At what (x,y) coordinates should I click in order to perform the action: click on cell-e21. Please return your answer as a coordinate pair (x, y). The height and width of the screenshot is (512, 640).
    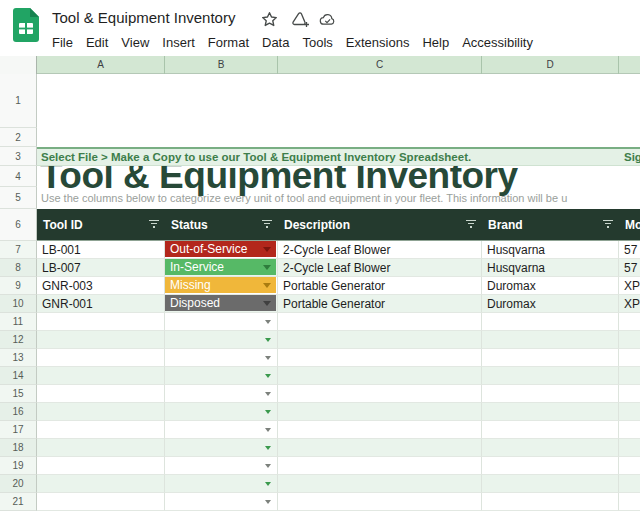
    Looking at the image, I should click on (630, 502).